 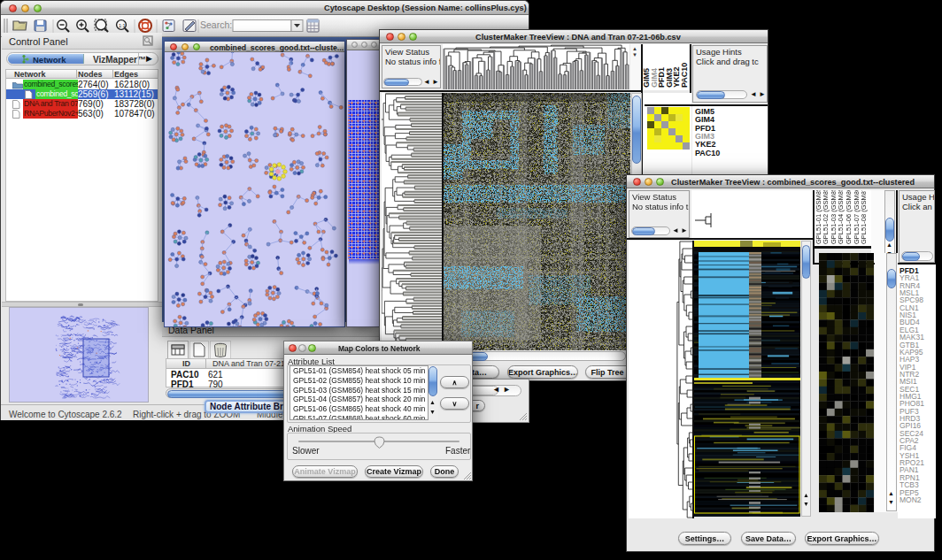 What do you see at coordinates (864, 218) in the screenshot?
I see `svg-text: GPL51-08 (GSM872)` at bounding box center [864, 218].